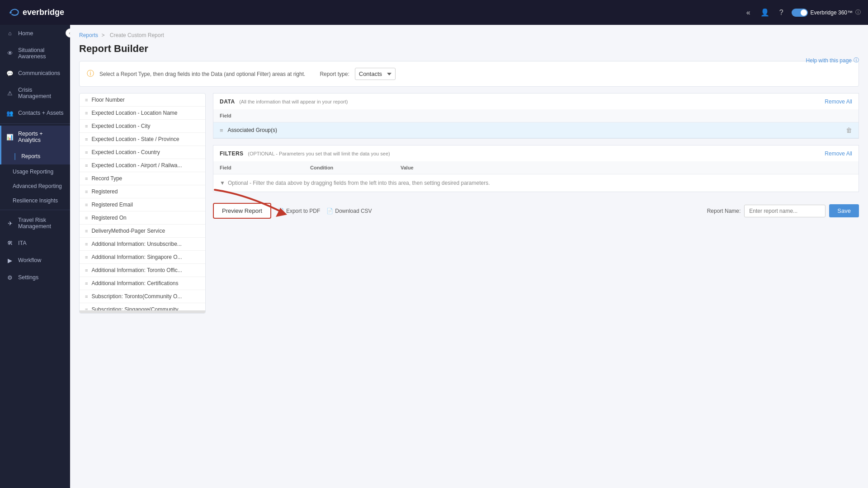 This screenshot has height=488, width=868. What do you see at coordinates (90, 74) in the screenshot?
I see `info-icon: ⓘ` at bounding box center [90, 74].